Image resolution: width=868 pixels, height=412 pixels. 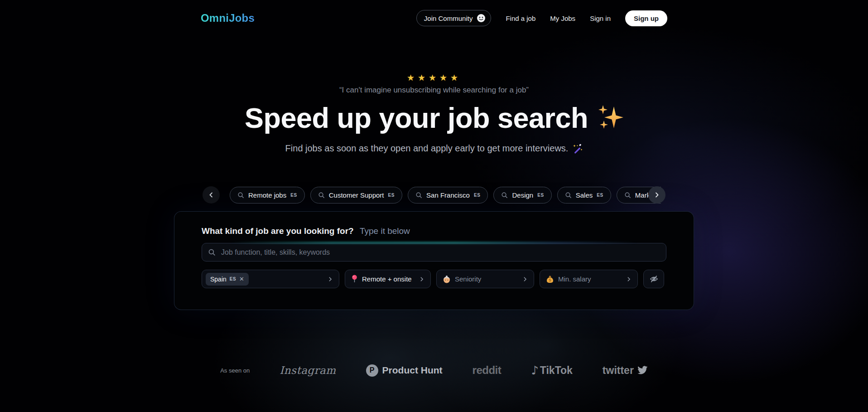 I want to click on pill-label: Design, so click(x=523, y=195).